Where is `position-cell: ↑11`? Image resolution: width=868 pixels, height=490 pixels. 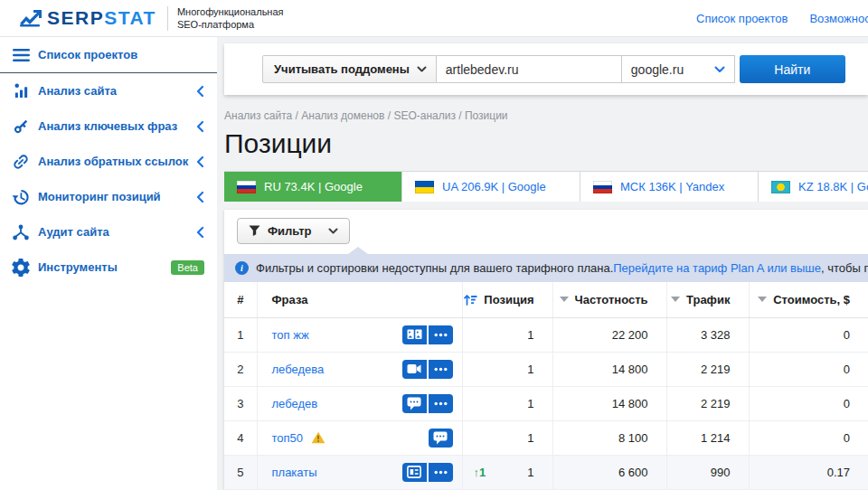 position-cell: ↑11 is located at coordinates (507, 472).